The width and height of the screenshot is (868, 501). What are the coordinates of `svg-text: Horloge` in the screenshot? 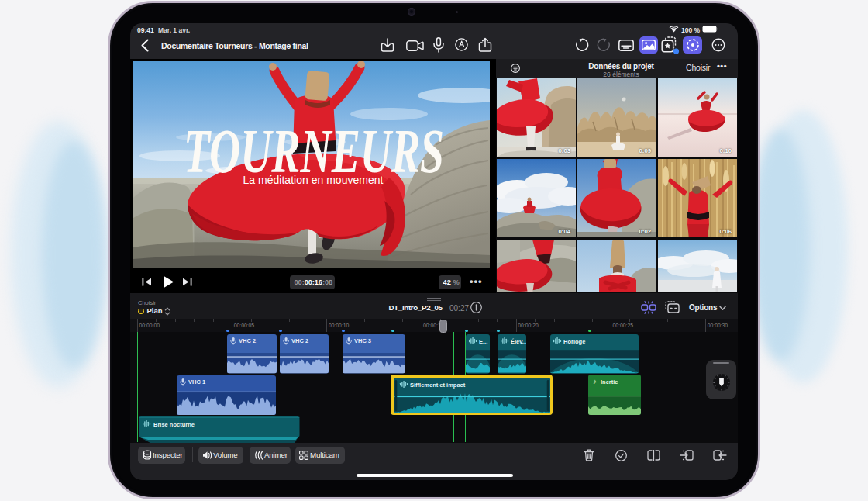 It's located at (574, 341).